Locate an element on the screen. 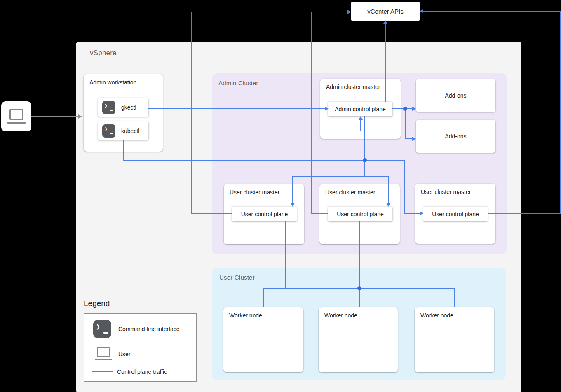 The width and height of the screenshot is (561, 392). worker-node-box-3: Worker node is located at coordinates (454, 340).